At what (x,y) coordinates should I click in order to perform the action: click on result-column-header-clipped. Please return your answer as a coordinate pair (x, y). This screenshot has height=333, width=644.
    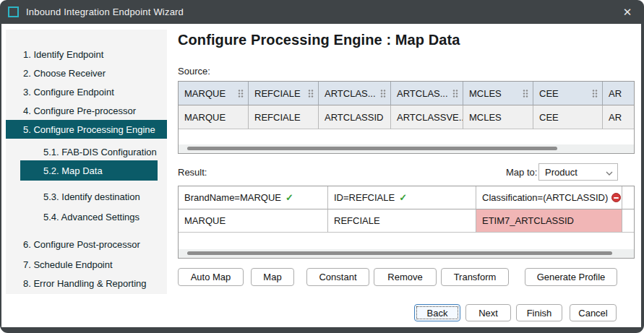
    Looking at the image, I should click on (629, 198).